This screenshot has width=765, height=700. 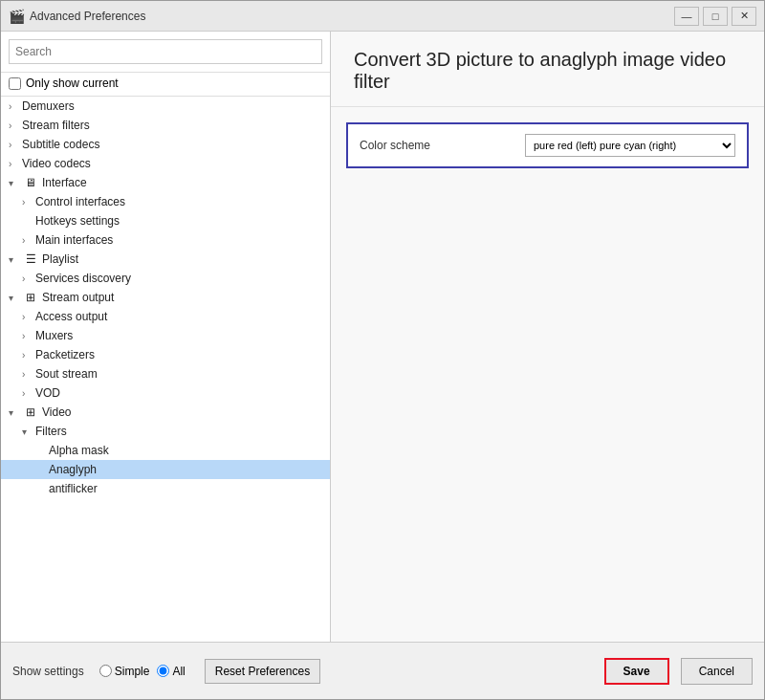 What do you see at coordinates (165, 431) in the screenshot?
I see `tree-item-filters: ▾Filters` at bounding box center [165, 431].